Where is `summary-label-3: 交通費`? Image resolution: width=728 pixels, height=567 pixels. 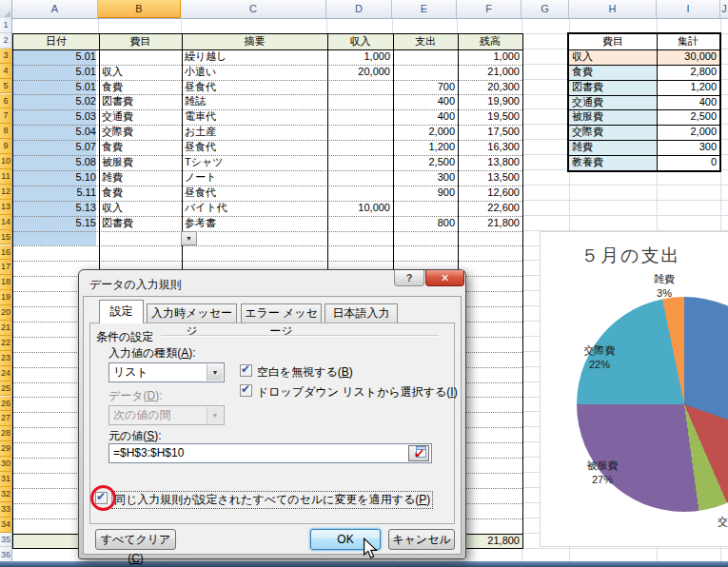 summary-label-3: 交通費 is located at coordinates (613, 103).